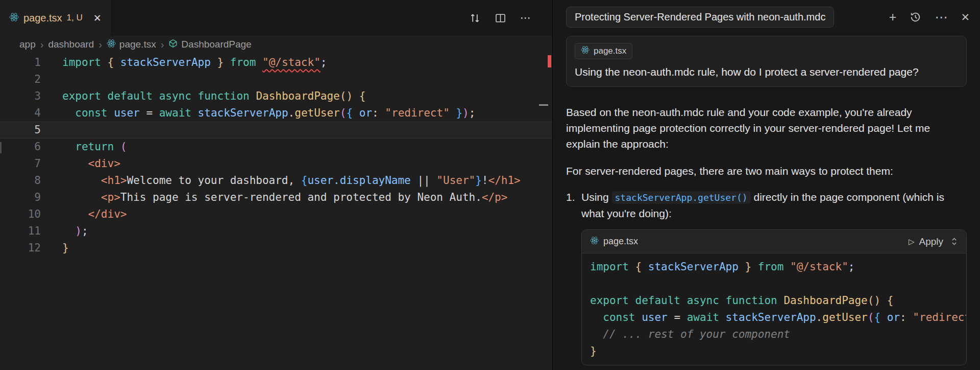 This screenshot has height=370, width=980. What do you see at coordinates (544, 105) in the screenshot?
I see `overview-ruler-marker` at bounding box center [544, 105].